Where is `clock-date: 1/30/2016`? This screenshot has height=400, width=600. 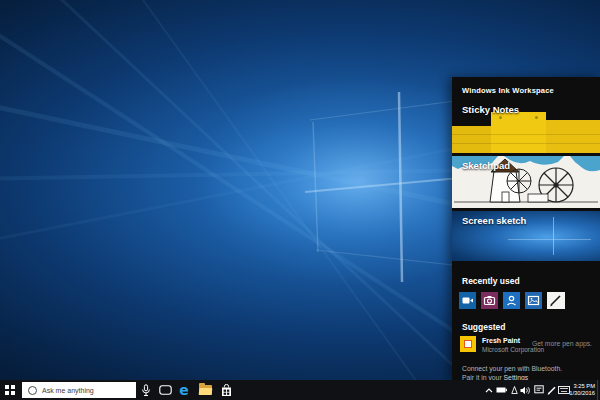 clock-date: 1/30/2016 is located at coordinates (582, 394).